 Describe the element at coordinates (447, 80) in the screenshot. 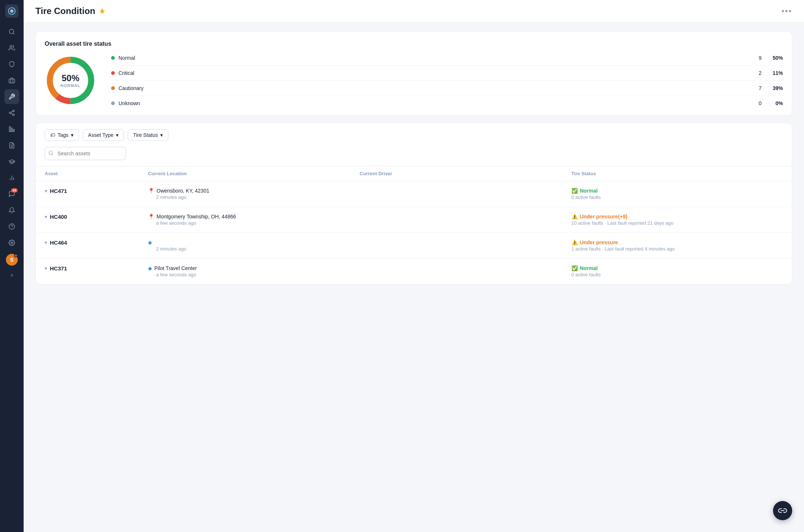

I see `status-legend: Normal 9 50% Critical 2 11% Cautionary 7` at that location.